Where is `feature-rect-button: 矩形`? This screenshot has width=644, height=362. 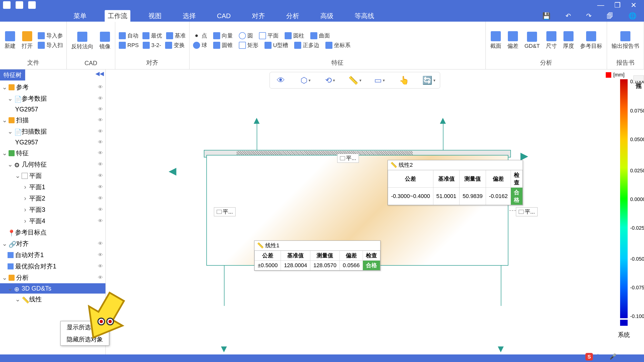
feature-rect-button: 矩形 is located at coordinates (249, 45).